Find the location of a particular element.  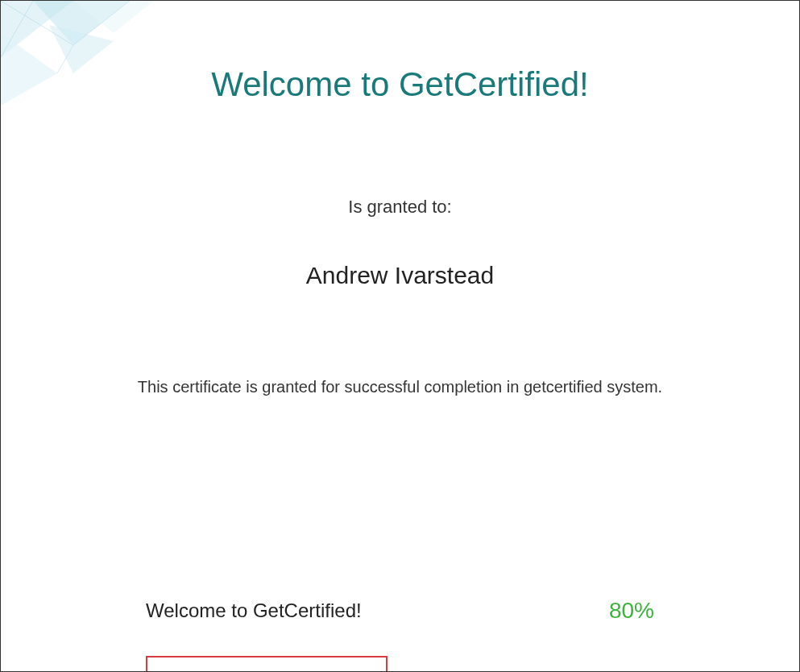

issue-date-line: Date of issue: Oct-02-2021 is located at coordinates (267, 670).